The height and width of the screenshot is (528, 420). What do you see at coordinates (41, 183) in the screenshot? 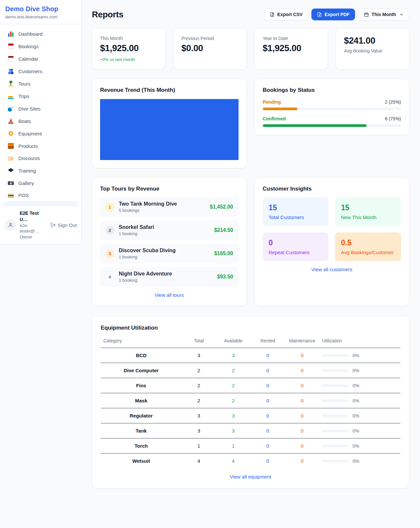
I see `sidebar-item-gallery: Gallery` at bounding box center [41, 183].